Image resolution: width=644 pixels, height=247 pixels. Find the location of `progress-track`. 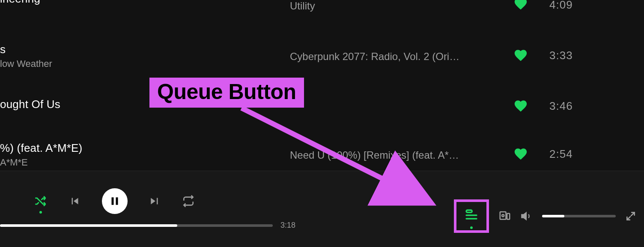

progress-track is located at coordinates (136, 226).